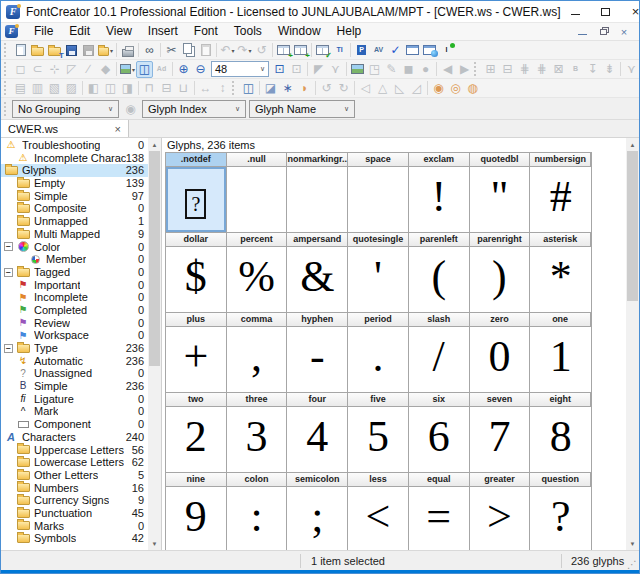 This screenshot has width=640, height=574. Describe the element at coordinates (196, 518) in the screenshot. I see `glyph-cell-nine: 9` at that location.